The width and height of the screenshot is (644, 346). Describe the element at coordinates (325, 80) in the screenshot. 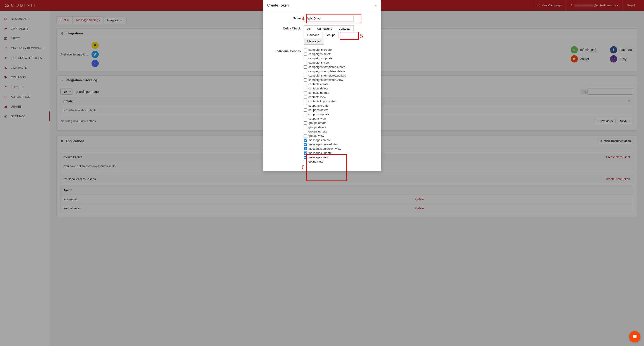

I see `scope-campaigns-templates-view: campaigns.templates.view` at that location.